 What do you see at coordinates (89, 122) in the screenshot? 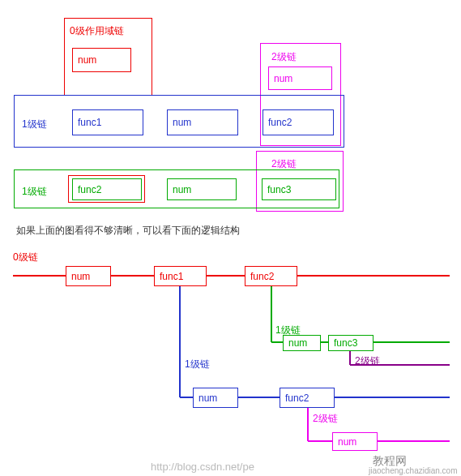
I see `scope1-top-func1-label: func1` at bounding box center [89, 122].